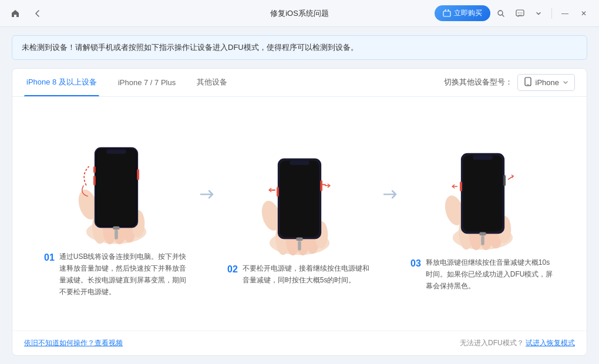 Image resolution: width=599 pixels, height=364 pixels. I want to click on back-button, so click(38, 14).